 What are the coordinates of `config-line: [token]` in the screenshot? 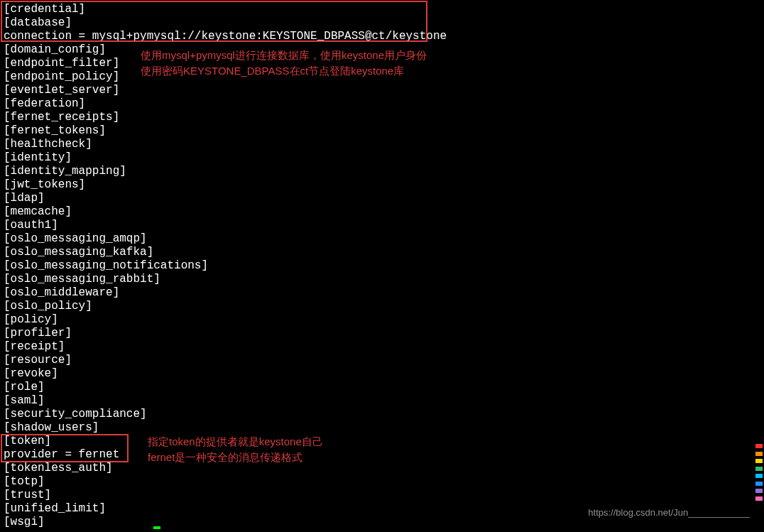 It's located at (382, 442).